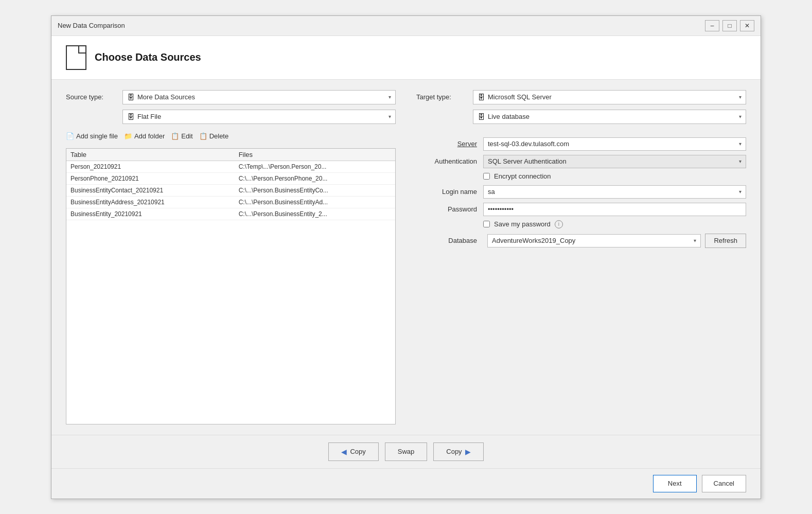 The height and width of the screenshot is (514, 812). What do you see at coordinates (581, 117) in the screenshot?
I see `target-subtype-row: 🗄 Live database ▾` at bounding box center [581, 117].